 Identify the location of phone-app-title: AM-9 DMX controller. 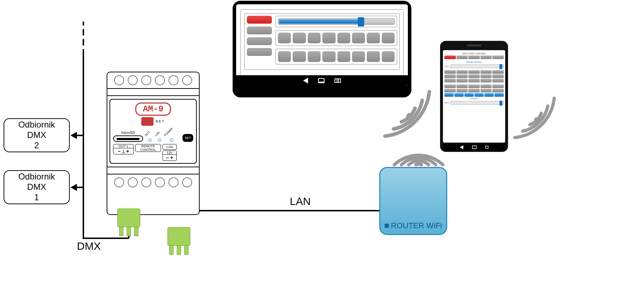
(474, 54).